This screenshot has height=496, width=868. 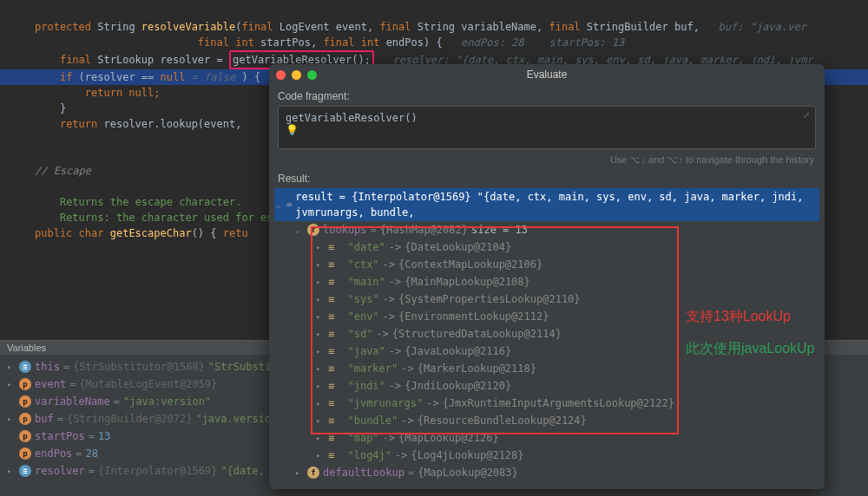 What do you see at coordinates (60, 436) in the screenshot?
I see `var-name: startPos` at bounding box center [60, 436].